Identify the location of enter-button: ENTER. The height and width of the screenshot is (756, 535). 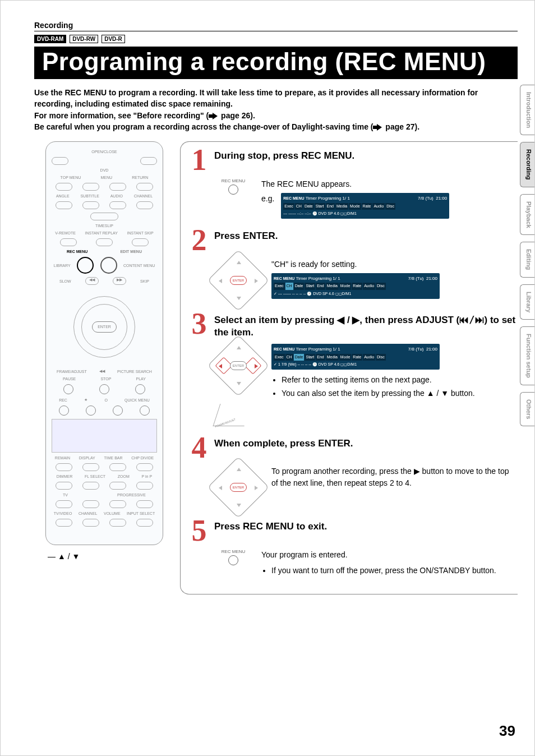
(104, 327).